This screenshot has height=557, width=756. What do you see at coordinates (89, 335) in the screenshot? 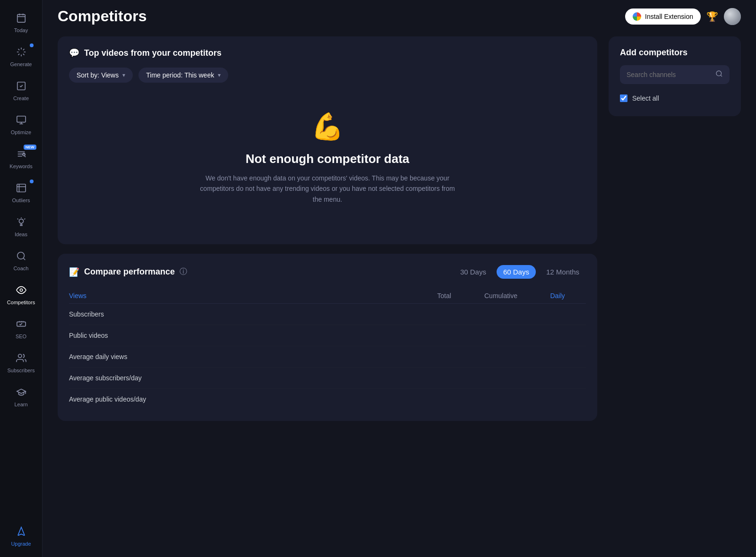
I see `public-videos-label: Public videos` at bounding box center [89, 335].